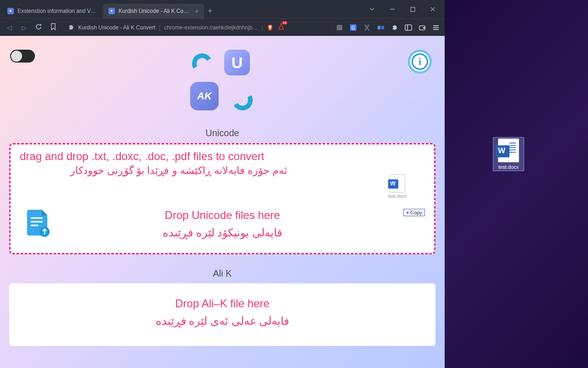 This screenshot has width=588, height=368. Describe the element at coordinates (204, 96) in the screenshot. I see `logo-alik-tile: AK` at that location.